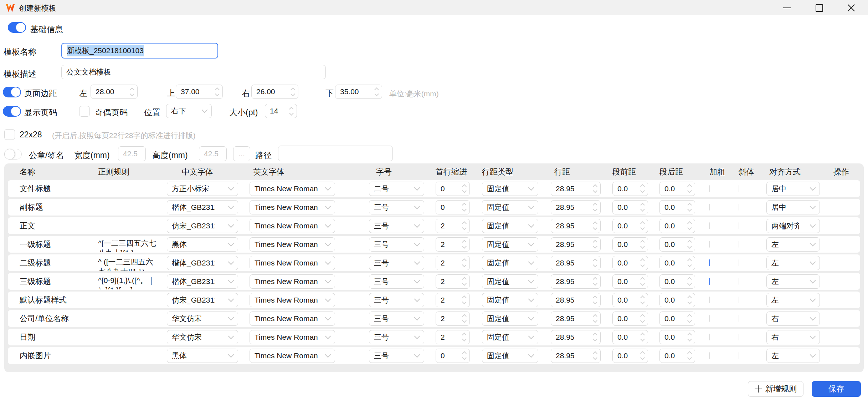 The height and width of the screenshot is (405, 868). Describe the element at coordinates (202, 337) in the screenshot. I see `cn-font-dropdown: 华文仿宋` at that location.